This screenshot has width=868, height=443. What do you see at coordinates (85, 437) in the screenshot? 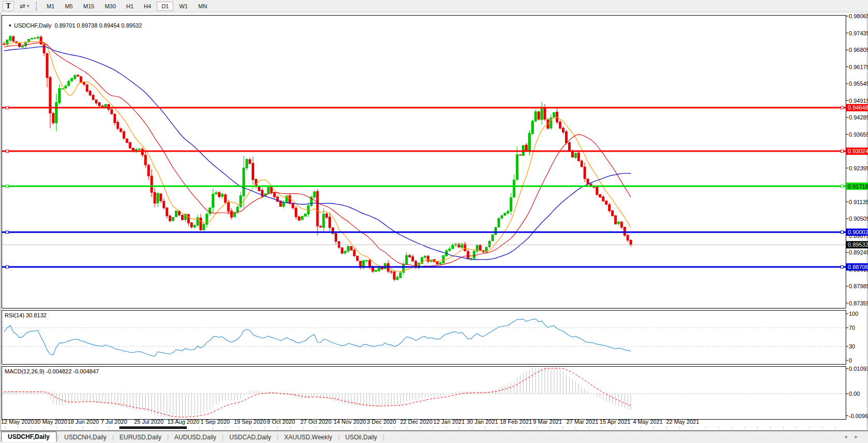
I see `chart-tab-usdcnh: USDCNH,Daily` at bounding box center [85, 437].